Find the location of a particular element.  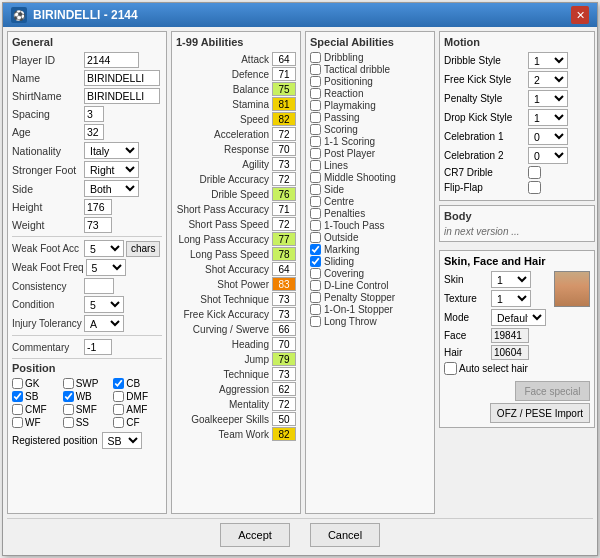

texture-select: 1 is located at coordinates (511, 298).